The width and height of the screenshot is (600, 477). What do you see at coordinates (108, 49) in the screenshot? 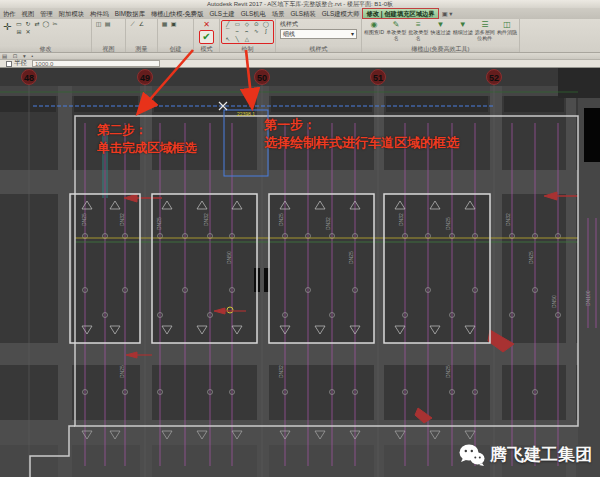
I see `panel-view-label: 视图` at bounding box center [108, 49].